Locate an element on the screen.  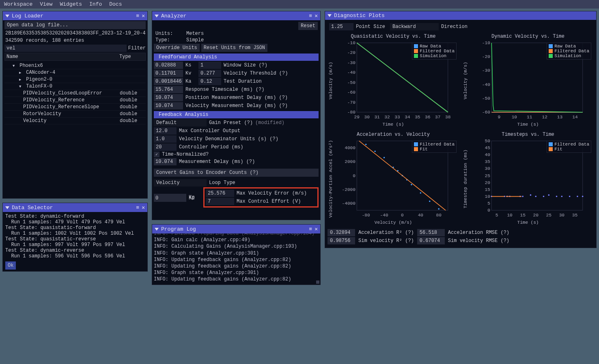
ok-button: Ok is located at coordinates (11, 266).